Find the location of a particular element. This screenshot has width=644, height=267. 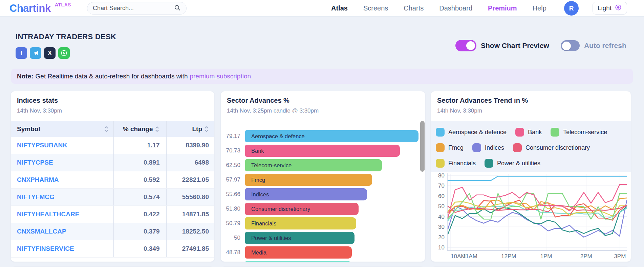

cell-text: 18252.50 is located at coordinates (196, 232).